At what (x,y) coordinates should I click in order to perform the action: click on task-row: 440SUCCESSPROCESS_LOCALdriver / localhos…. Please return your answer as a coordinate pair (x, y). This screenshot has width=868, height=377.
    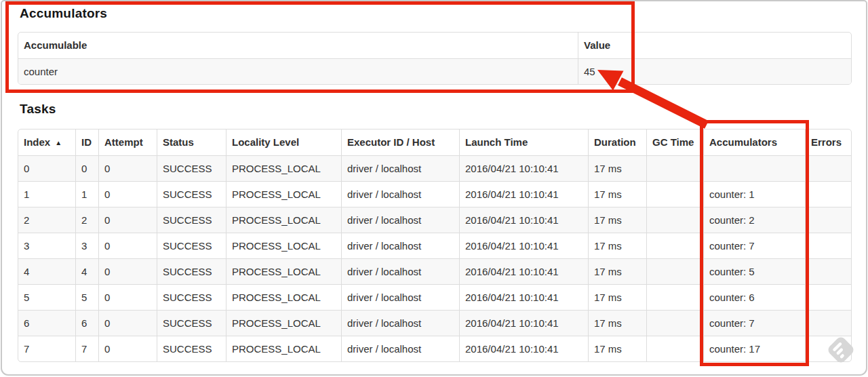
    Looking at the image, I should click on (435, 271).